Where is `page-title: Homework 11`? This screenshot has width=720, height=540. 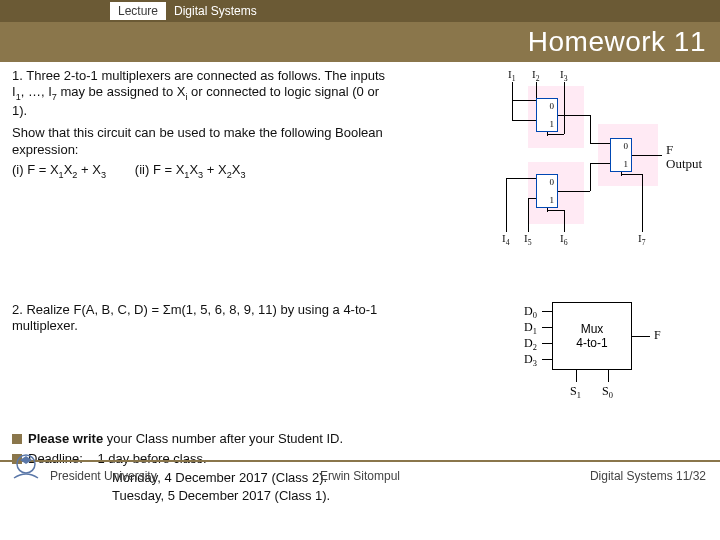
page-title: Homework 11 is located at coordinates (617, 42).